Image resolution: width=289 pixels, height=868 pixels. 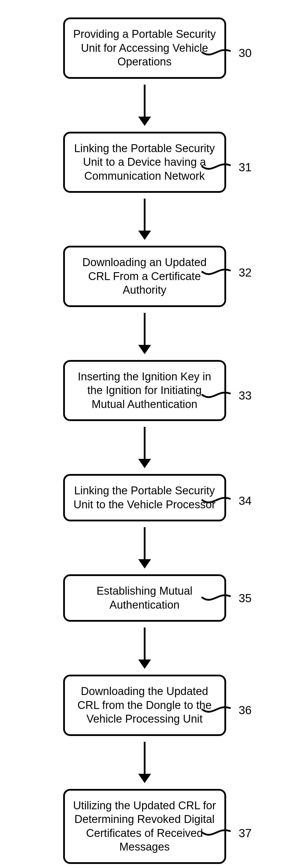 What do you see at coordinates (145, 276) in the screenshot?
I see `flow-box: Downloading an Updated CRL From a Certif…` at bounding box center [145, 276].